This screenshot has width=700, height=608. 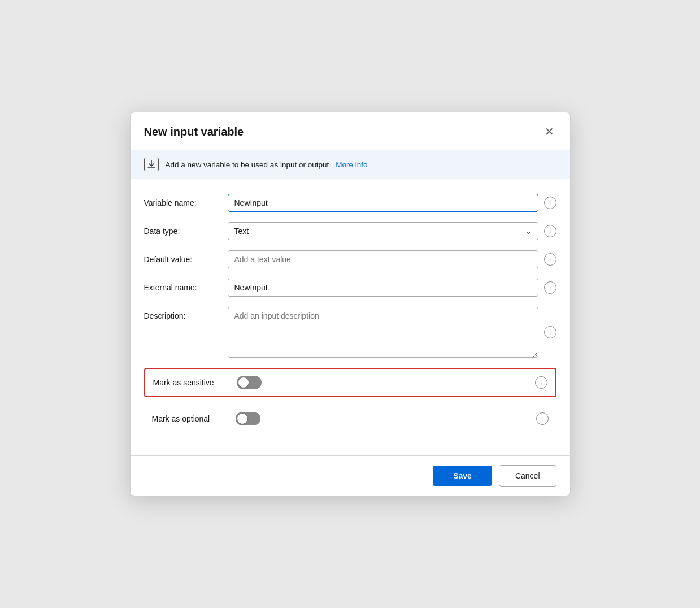 I want to click on external-name-label: External name:, so click(x=186, y=285).